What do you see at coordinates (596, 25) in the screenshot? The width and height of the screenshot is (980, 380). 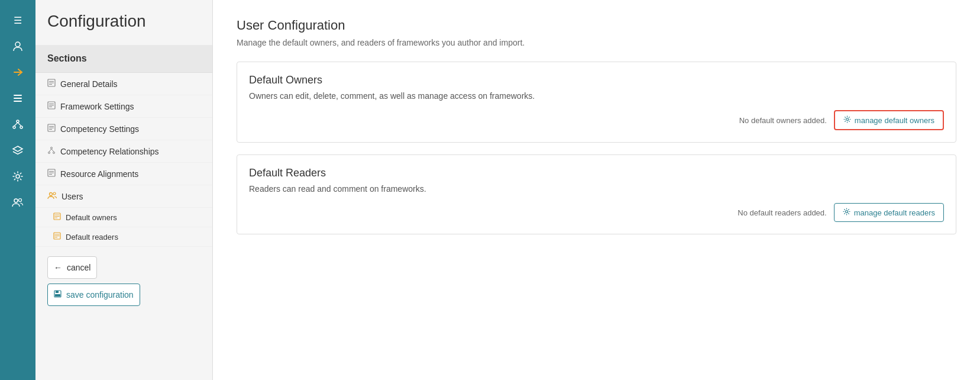 I see `user-configuration-title: User Configuration` at bounding box center [596, 25].